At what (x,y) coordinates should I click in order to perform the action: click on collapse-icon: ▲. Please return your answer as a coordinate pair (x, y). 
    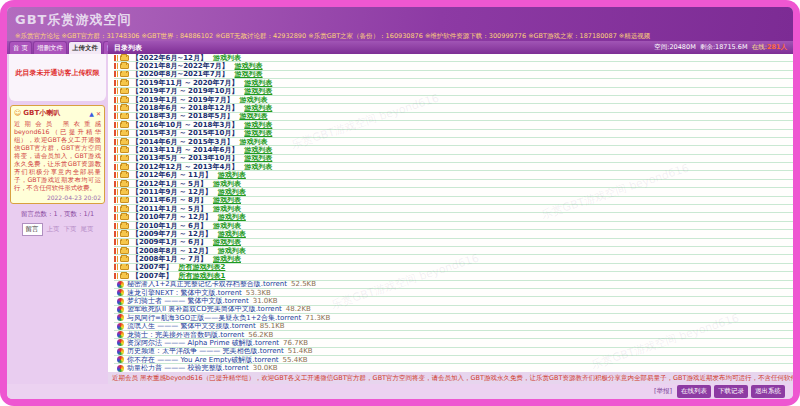
    Looking at the image, I should click on (92, 114).